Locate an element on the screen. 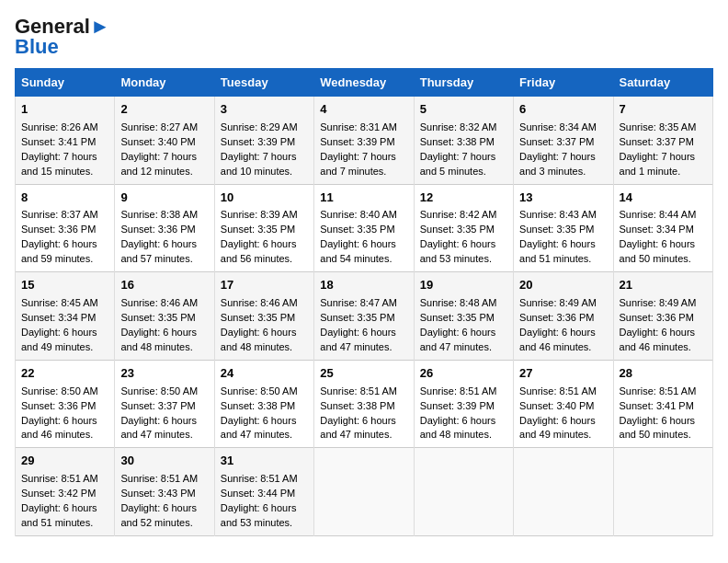 This screenshot has height=563, width=728. day-number: 12 is located at coordinates (463, 199).